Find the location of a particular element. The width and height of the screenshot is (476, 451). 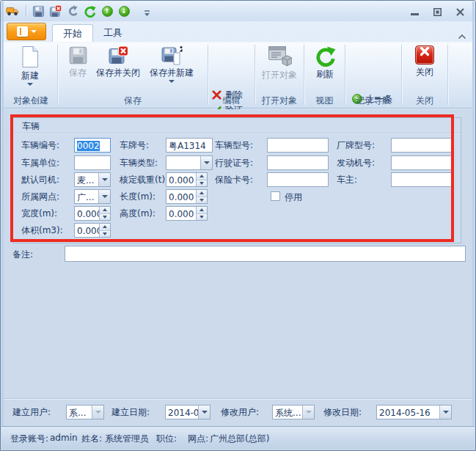

title-bar: ↑ ↓ is located at coordinates (238, 11).